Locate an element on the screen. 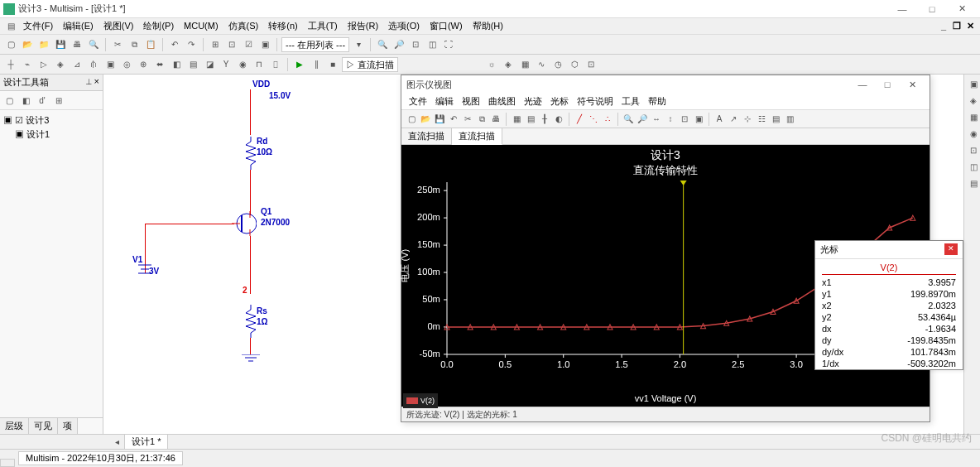 The height and width of the screenshot is (467, 980). ri-1-icon: ▣ is located at coordinates (973, 84).